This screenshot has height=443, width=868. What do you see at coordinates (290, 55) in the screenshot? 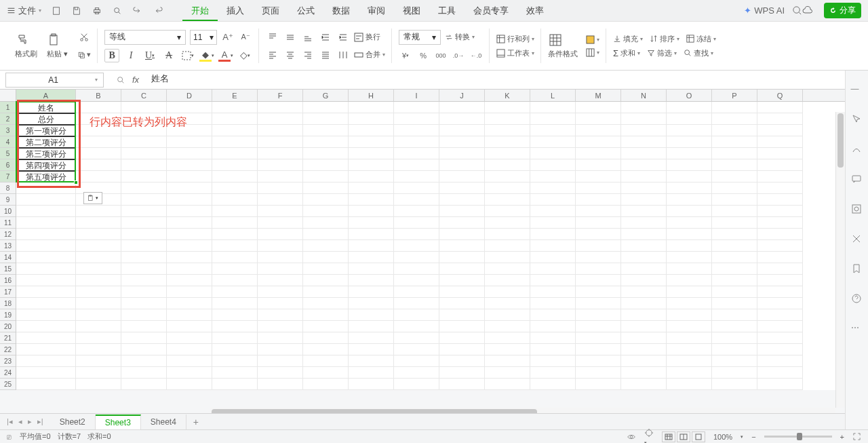
I see `align-center-icon` at bounding box center [290, 55].